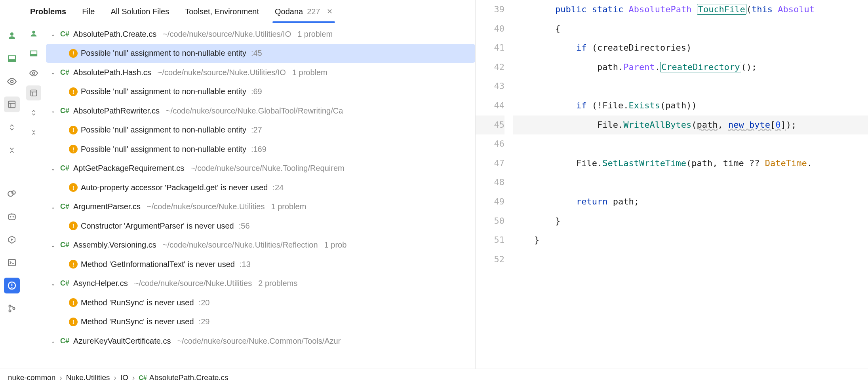 The height and width of the screenshot is (386, 868). What do you see at coordinates (12, 308) in the screenshot?
I see `vcs-icon` at bounding box center [12, 308].